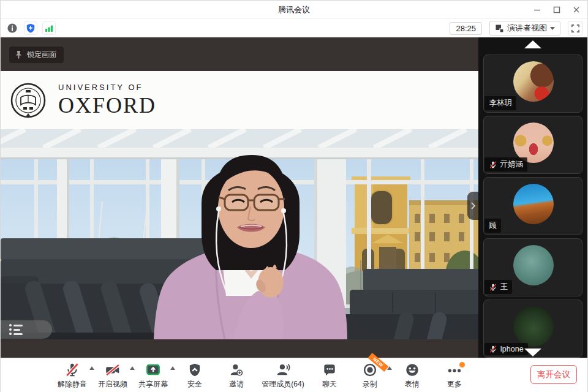 This screenshot has height=392, width=588. Describe the element at coordinates (500, 103) in the screenshot. I see `participant-name: 李林玥` at that location.